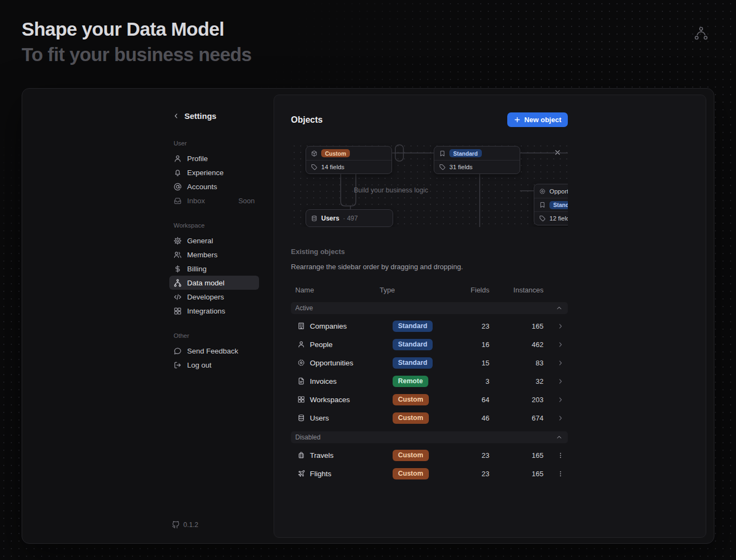 This screenshot has width=736, height=560. What do you see at coordinates (558, 152) in the screenshot?
I see `close-icon` at bounding box center [558, 152].